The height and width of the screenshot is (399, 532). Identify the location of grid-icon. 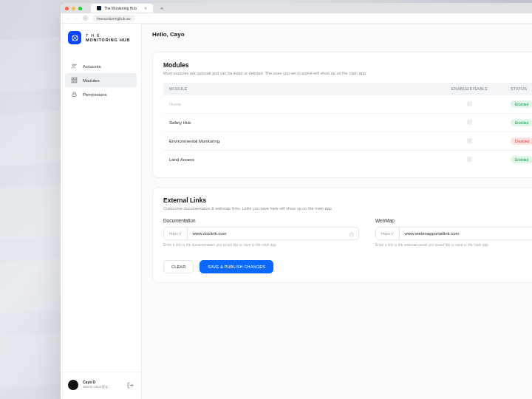
(74, 80).